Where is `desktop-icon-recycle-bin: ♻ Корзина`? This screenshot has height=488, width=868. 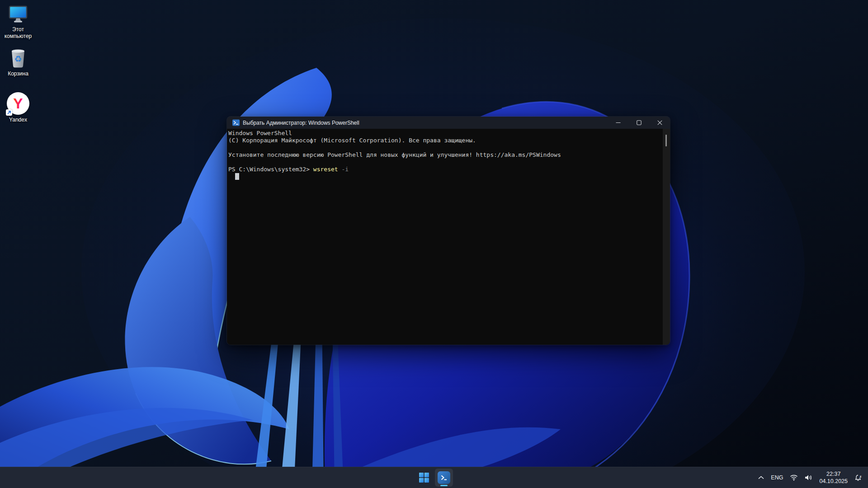 desktop-icon-recycle-bin: ♻ Корзина is located at coordinates (18, 62).